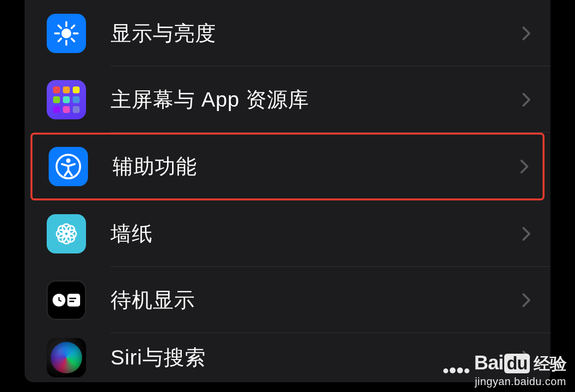  Describe the element at coordinates (66, 234) in the screenshot. I see `wallpaper-icon` at that location.